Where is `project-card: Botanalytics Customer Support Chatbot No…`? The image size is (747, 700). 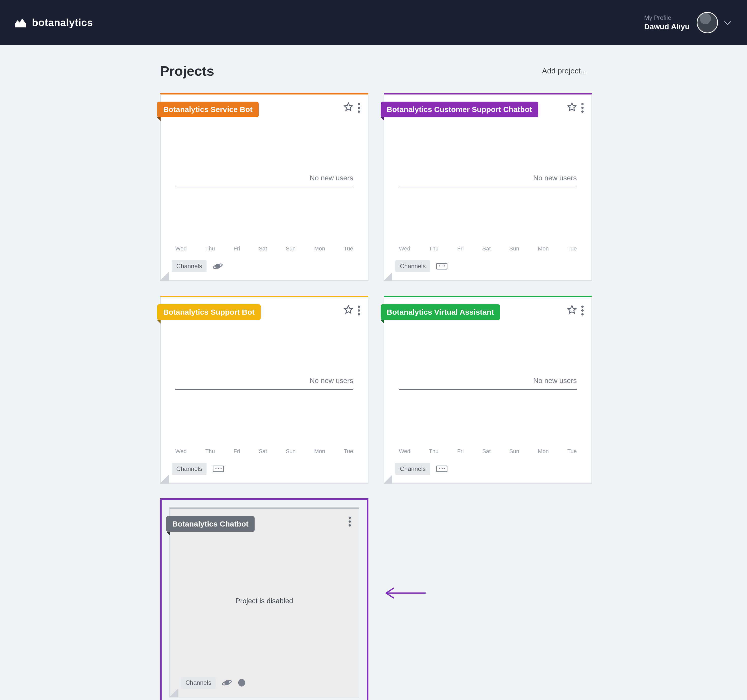 project-card: Botanalytics Customer Support Chatbot No… is located at coordinates (488, 187).